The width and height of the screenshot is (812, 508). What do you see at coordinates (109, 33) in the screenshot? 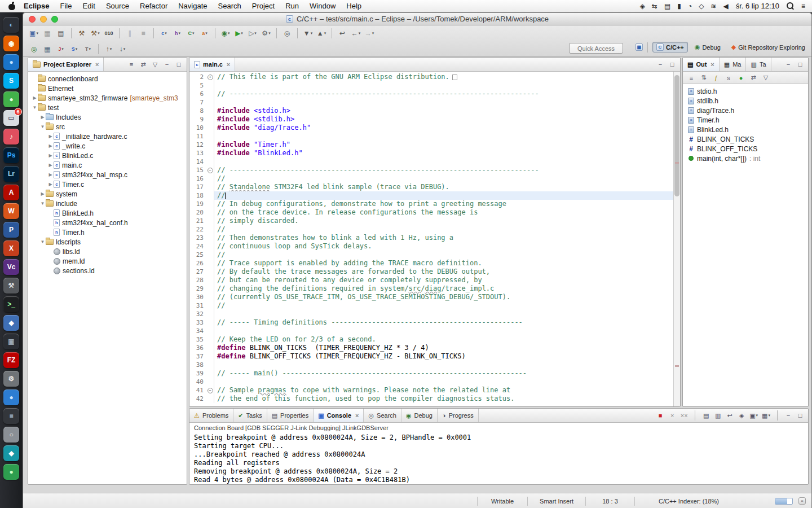
I see `toolbar-binary-button: 010` at bounding box center [109, 33].